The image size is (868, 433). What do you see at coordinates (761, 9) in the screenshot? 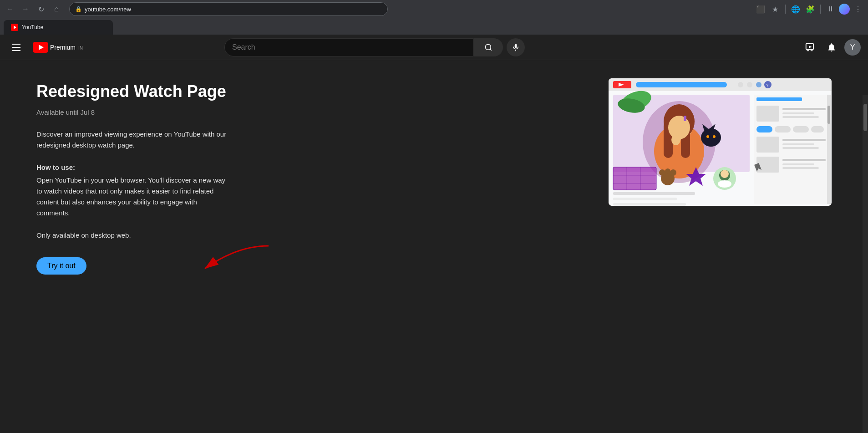
I see `cast-button: ⬛` at bounding box center [761, 9].